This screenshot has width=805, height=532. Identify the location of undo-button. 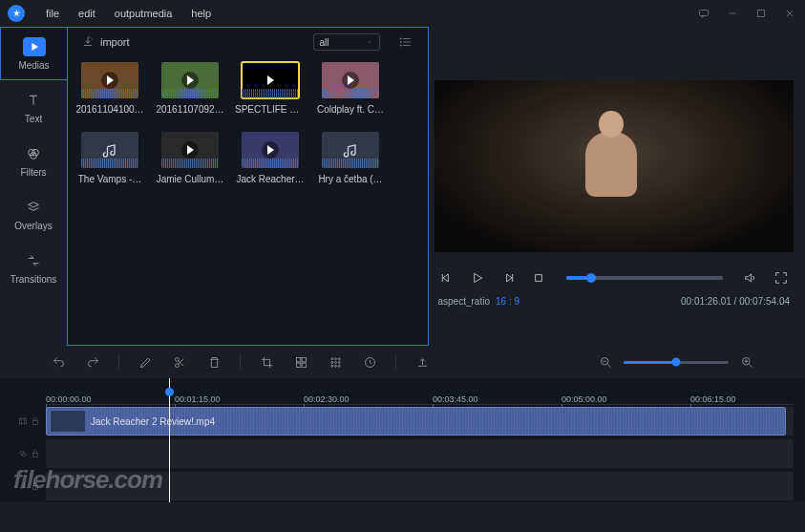
(58, 362).